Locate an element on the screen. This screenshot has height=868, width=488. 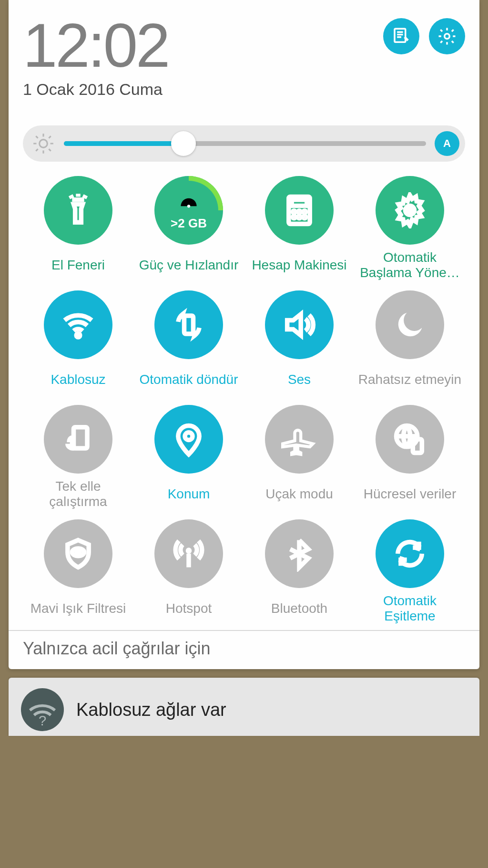
clock-block: 12:02 1 Ocak 2016 Cuma is located at coordinates (95, 56).